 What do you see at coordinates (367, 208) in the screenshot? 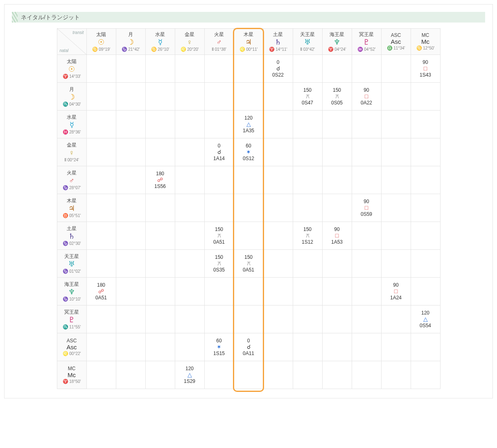
I see `aspect-sq-icon: □` at bounding box center [367, 208].